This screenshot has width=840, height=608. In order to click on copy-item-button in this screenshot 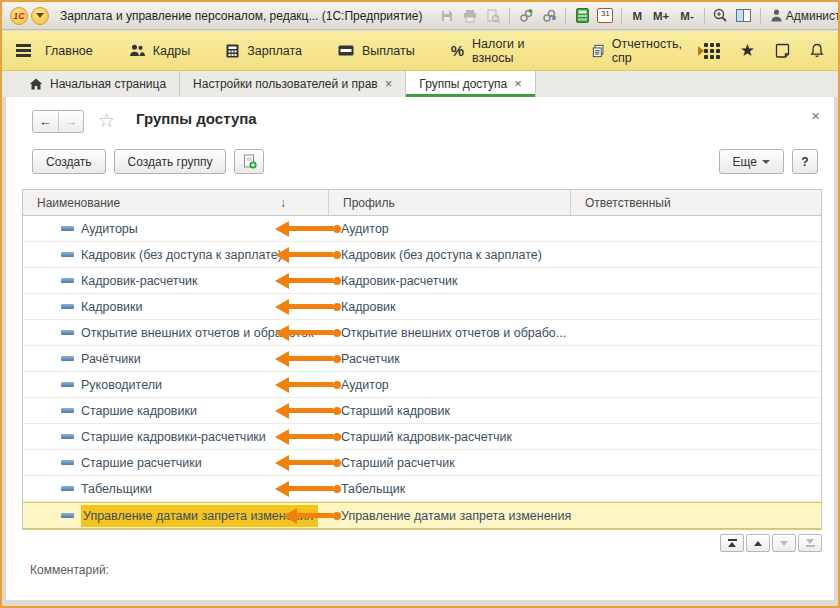, I will do `click(249, 162)`.